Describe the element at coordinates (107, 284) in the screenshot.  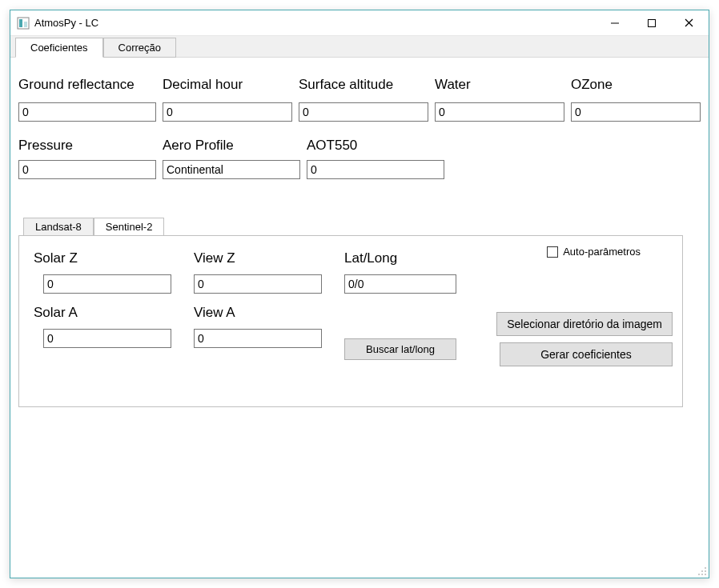
I see `input-solar-z` at that location.